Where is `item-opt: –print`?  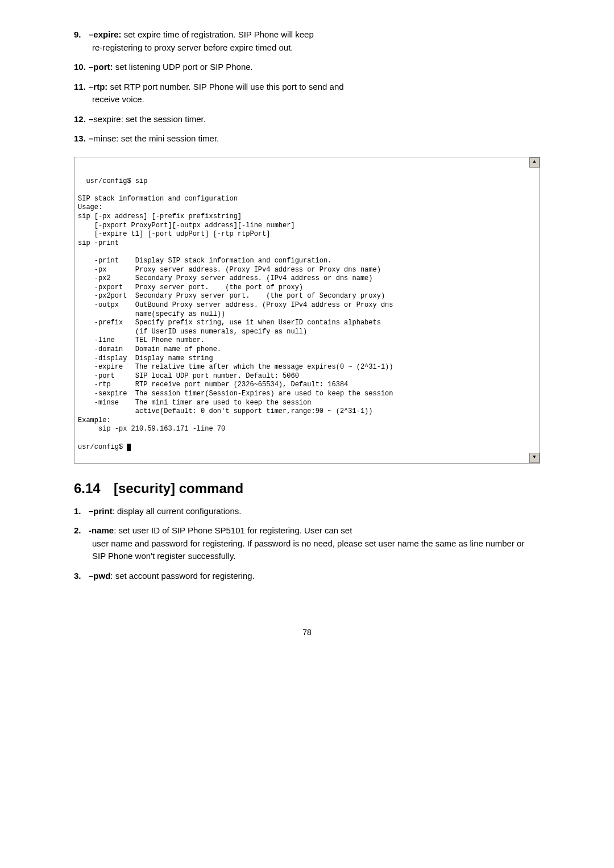
item-opt: –print is located at coordinates (101, 511).